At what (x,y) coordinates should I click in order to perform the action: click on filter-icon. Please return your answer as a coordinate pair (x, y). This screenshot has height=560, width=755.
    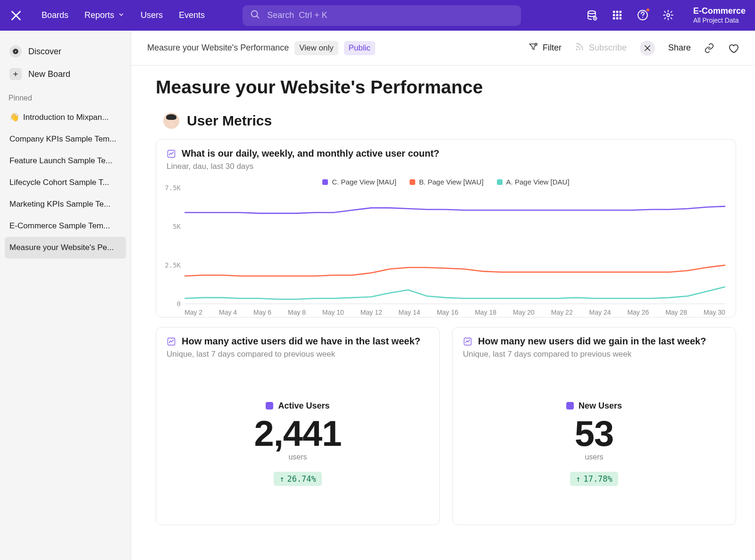
    Looking at the image, I should click on (533, 48).